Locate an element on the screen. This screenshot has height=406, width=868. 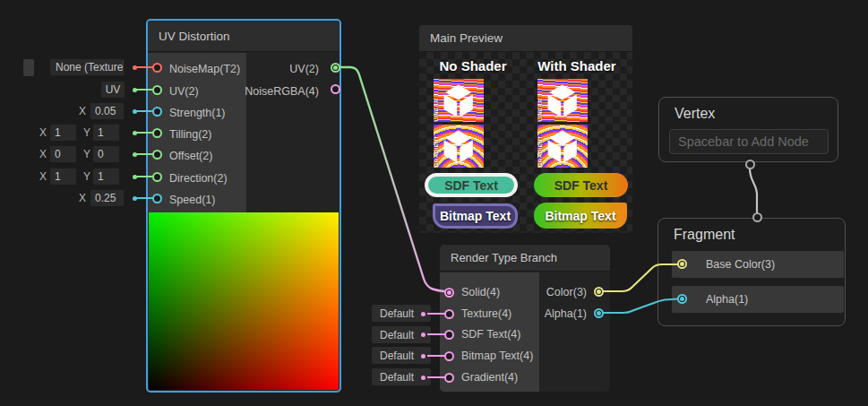
offset-y-field: 0 is located at coordinates (106, 154).